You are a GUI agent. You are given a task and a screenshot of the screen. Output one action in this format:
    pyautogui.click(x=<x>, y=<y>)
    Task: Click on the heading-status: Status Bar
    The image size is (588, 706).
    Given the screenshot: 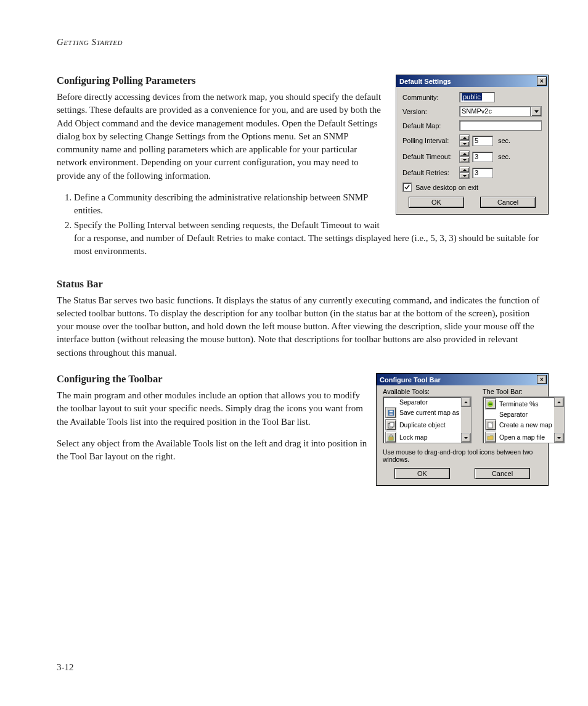 What is the action you would take?
    pyautogui.click(x=303, y=284)
    